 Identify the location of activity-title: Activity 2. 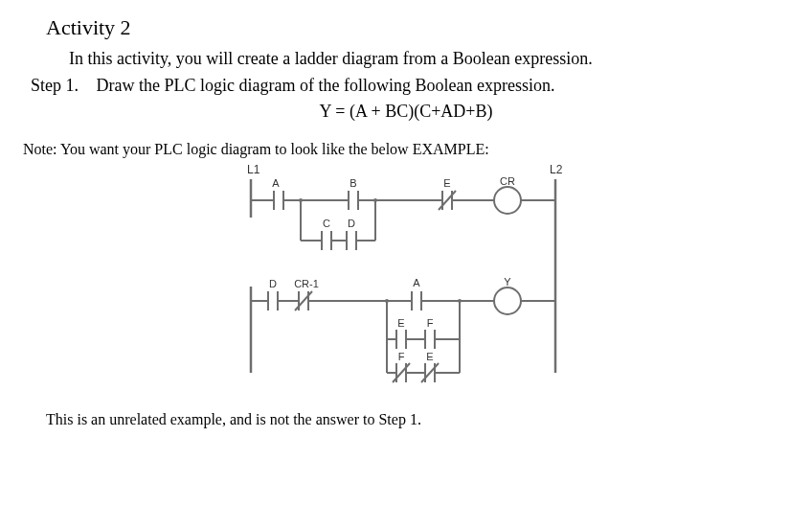
(417, 28).